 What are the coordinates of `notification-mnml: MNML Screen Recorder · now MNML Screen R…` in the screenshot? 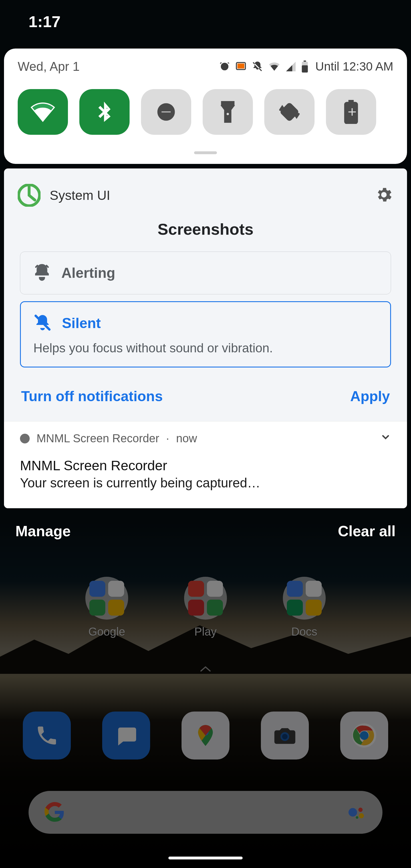 It's located at (205, 465).